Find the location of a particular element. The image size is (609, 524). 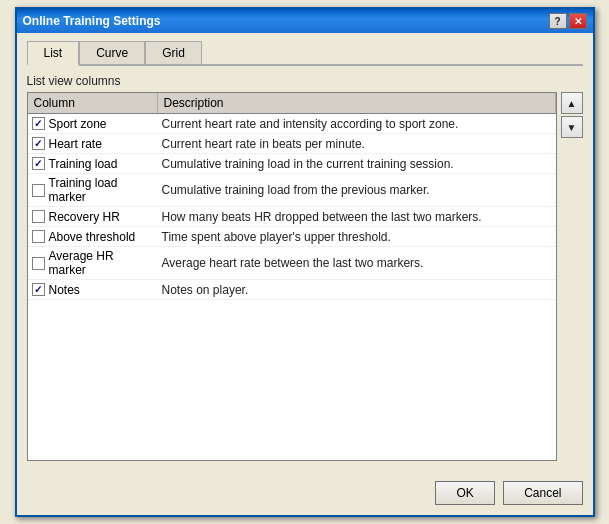

table-row: Above threshold Time spent above player'… is located at coordinates (292, 237).